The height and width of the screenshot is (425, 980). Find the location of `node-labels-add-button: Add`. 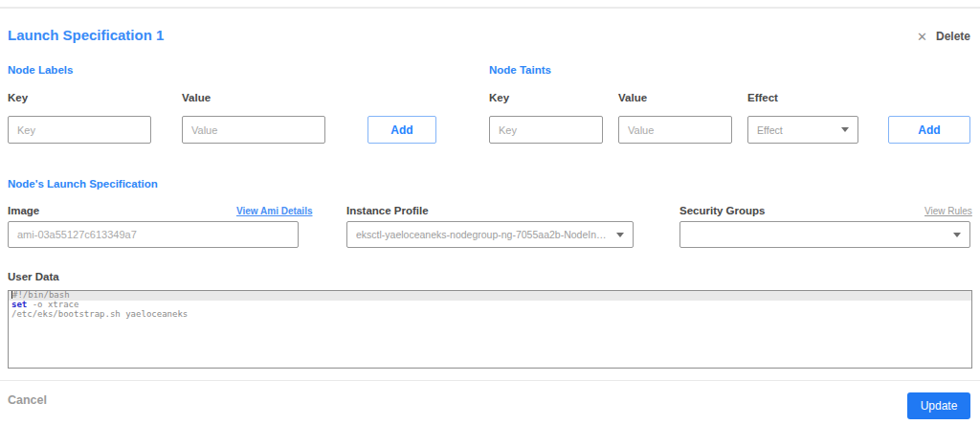

node-labels-add-button: Add is located at coordinates (402, 130).